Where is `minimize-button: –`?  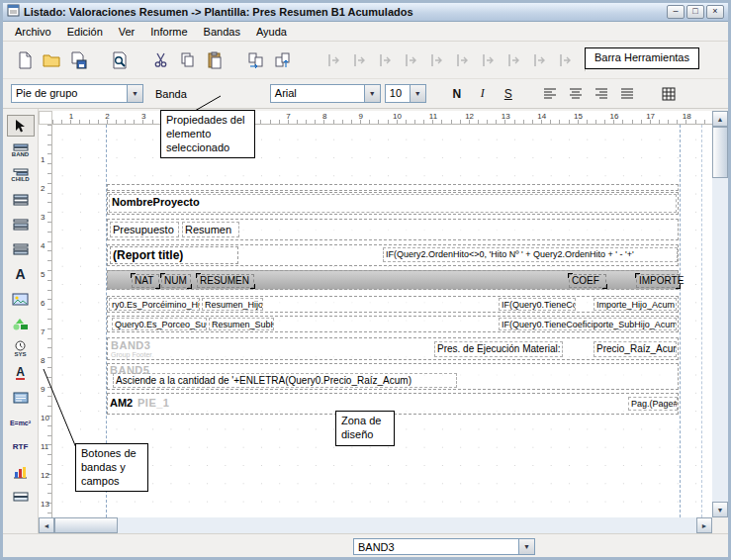
minimize-button: – is located at coordinates (676, 12).